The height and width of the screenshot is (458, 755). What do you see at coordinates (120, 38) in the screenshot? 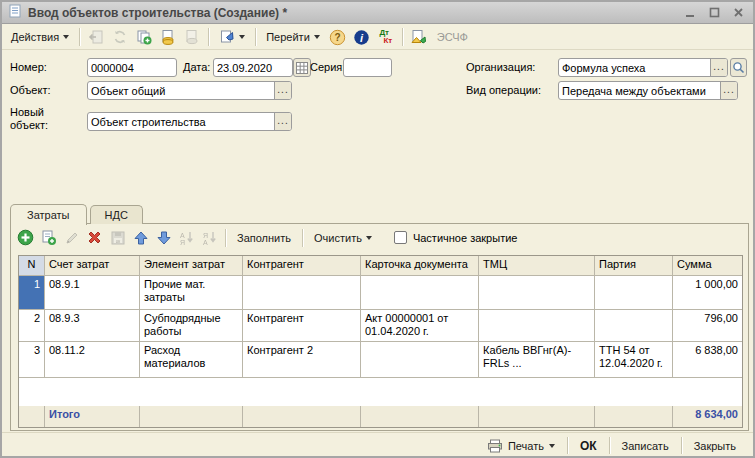
I see `refresh-button` at bounding box center [120, 38].